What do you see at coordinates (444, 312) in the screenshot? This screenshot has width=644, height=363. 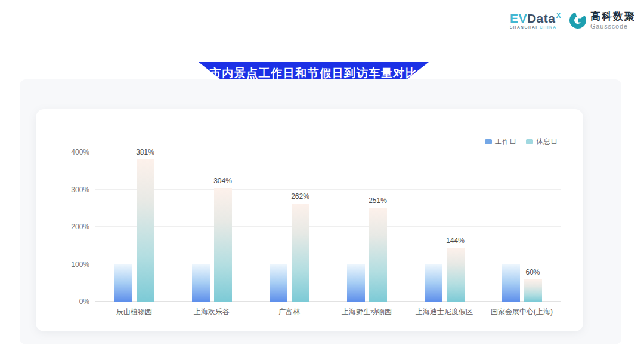 I see `x-axis-category-label: 上海迪士尼度假区` at bounding box center [444, 312].